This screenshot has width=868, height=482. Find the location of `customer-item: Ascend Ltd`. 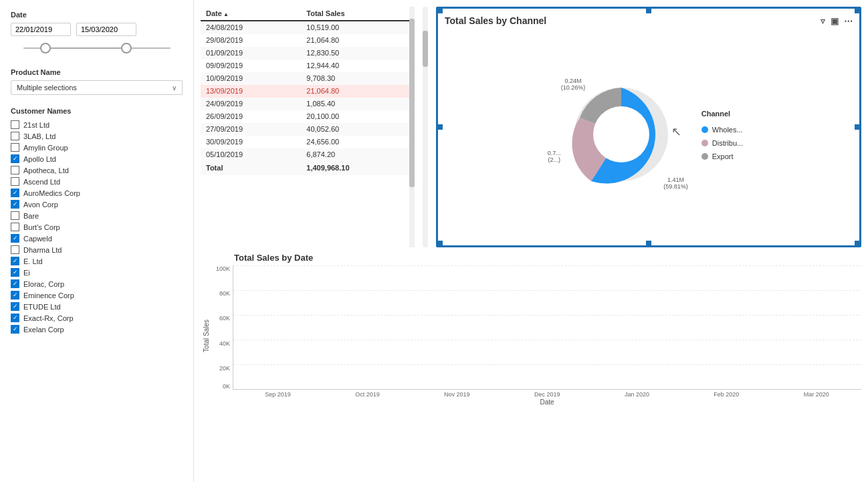

customer-item: Ascend Ltd is located at coordinates (96, 182).